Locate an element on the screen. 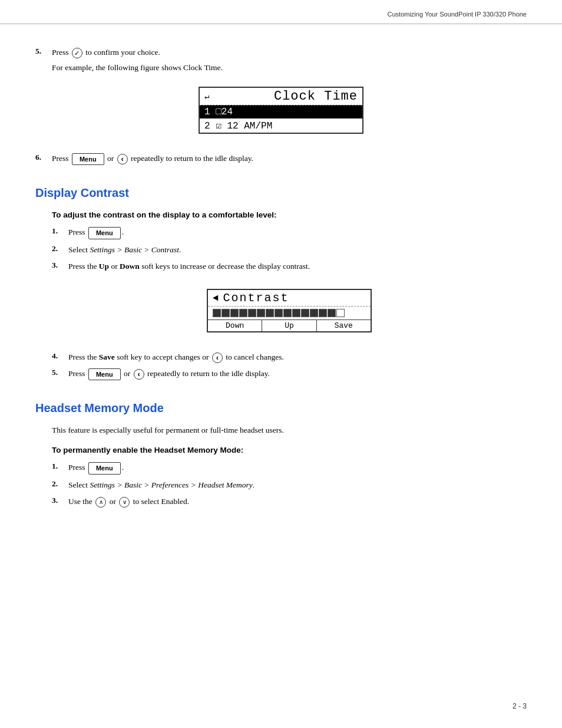 The image size is (562, 728). headset-memory-heading: Headset Memory Mode is located at coordinates (281, 408).